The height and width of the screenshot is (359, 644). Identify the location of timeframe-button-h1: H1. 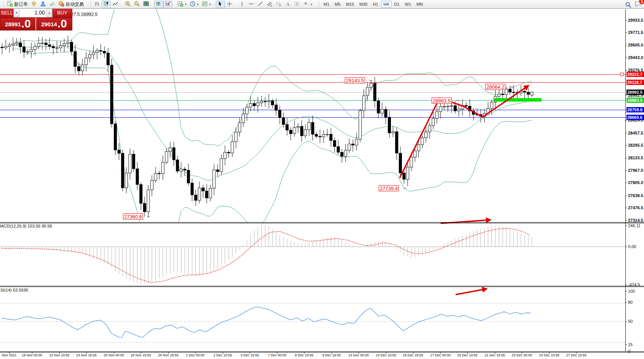
(375, 4).